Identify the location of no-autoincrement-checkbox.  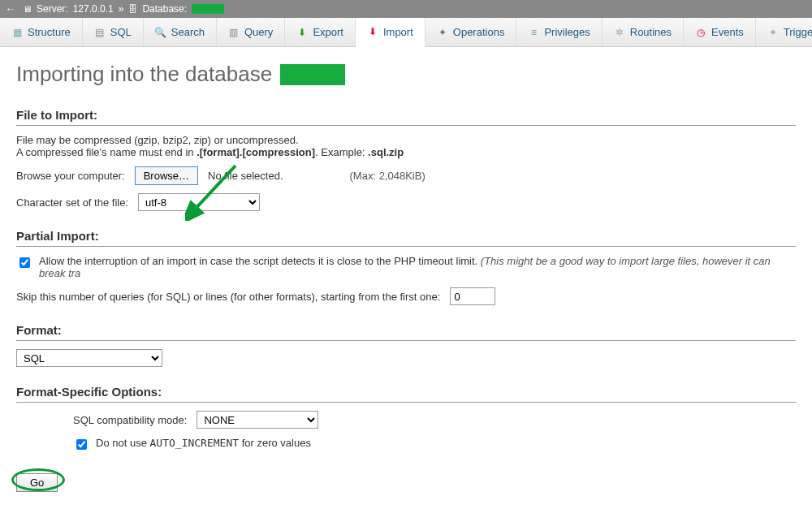
(81, 445).